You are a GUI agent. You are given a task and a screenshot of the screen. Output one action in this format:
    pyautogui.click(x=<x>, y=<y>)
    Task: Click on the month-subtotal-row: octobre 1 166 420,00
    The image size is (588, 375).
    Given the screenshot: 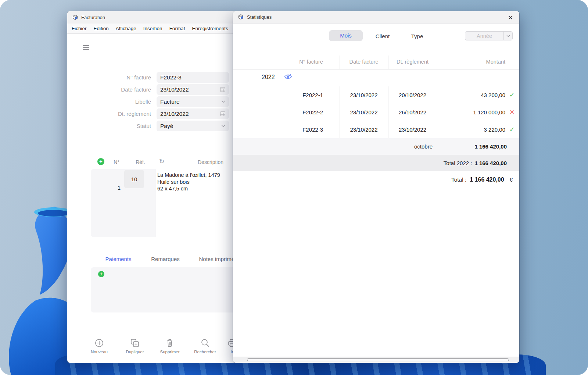 What is the action you would take?
    pyautogui.click(x=376, y=146)
    